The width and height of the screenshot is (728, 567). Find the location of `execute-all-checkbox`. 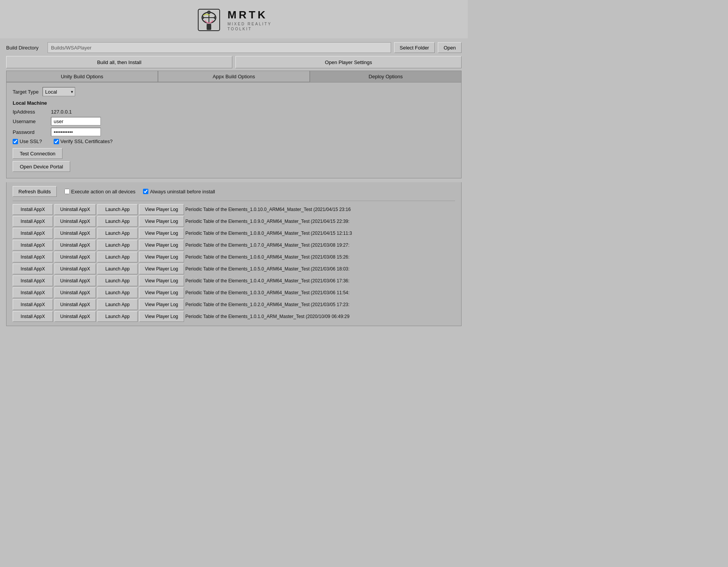

execute-all-checkbox is located at coordinates (67, 191).